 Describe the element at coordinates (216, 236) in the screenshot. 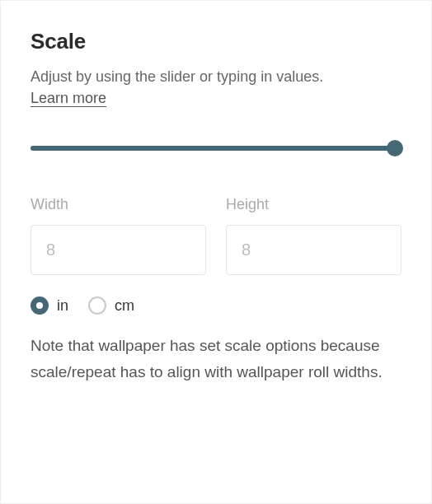

I see `dimension-fields: Width Height` at that location.